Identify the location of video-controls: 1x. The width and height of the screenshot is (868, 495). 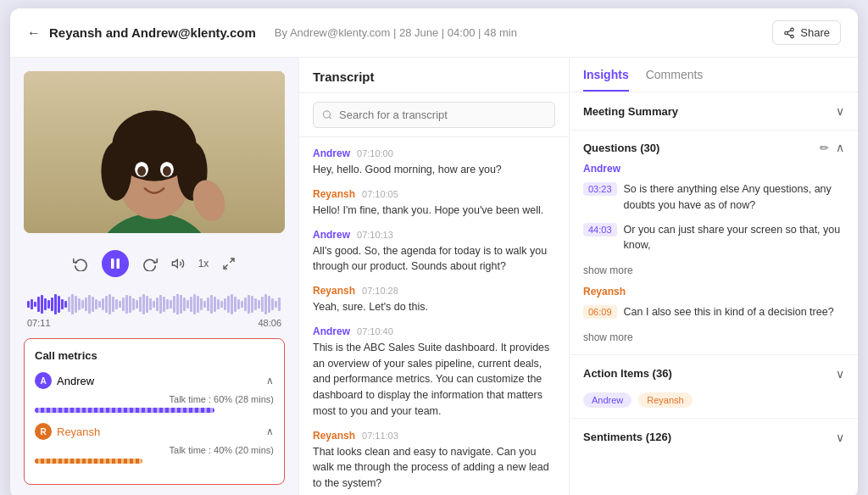
(154, 264).